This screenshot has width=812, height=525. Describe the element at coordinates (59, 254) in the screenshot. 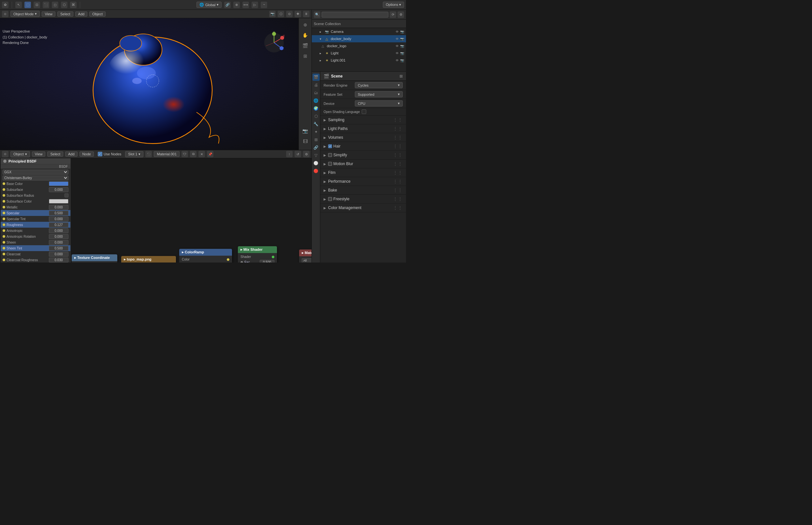

I see `clearcoat-input: 0.000` at that location.